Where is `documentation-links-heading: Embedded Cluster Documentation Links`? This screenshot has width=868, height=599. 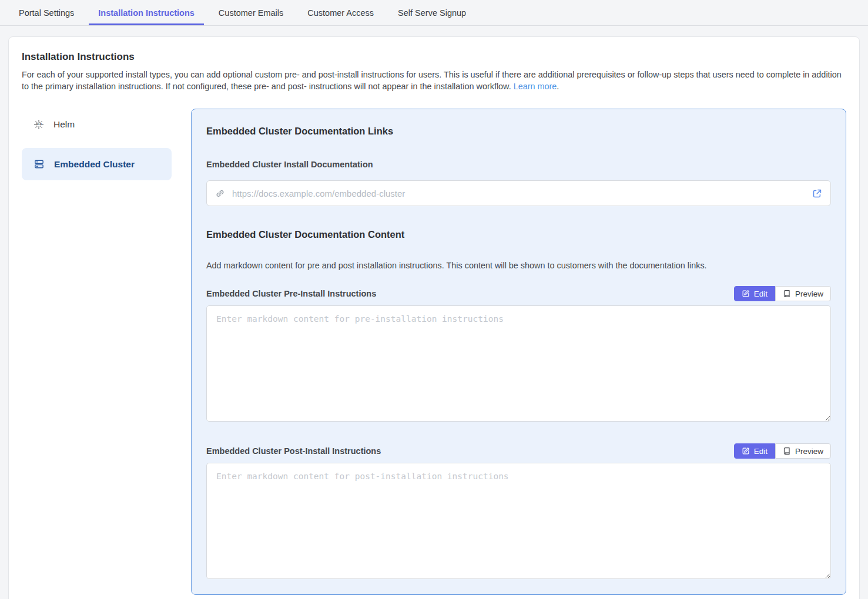
documentation-links-heading: Embedded Cluster Documentation Links is located at coordinates (518, 131).